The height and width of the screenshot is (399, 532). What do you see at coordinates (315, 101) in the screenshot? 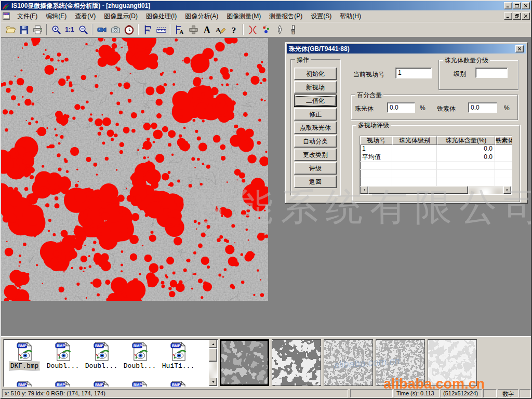
I see `op-button-2: 二值化` at bounding box center [315, 101].